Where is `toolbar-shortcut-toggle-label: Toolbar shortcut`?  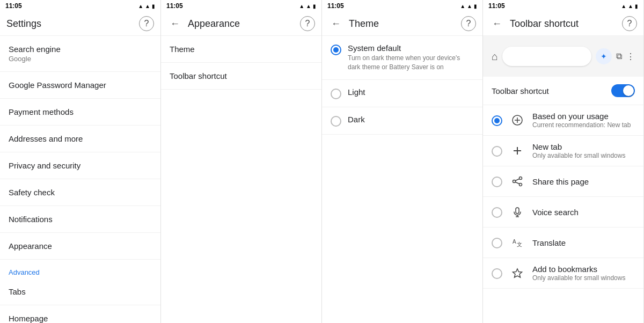
toolbar-shortcut-toggle-label: Toolbar shortcut is located at coordinates (521, 91).